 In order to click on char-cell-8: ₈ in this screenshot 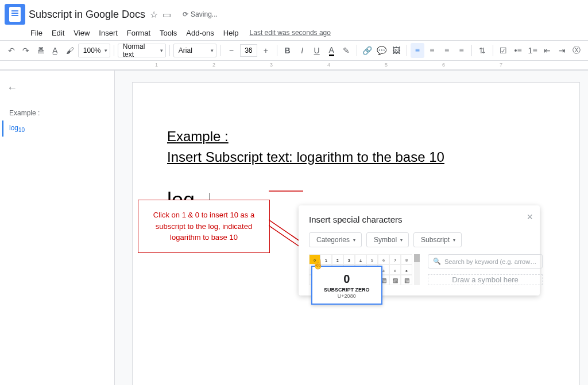, I will do `click(407, 259)`.